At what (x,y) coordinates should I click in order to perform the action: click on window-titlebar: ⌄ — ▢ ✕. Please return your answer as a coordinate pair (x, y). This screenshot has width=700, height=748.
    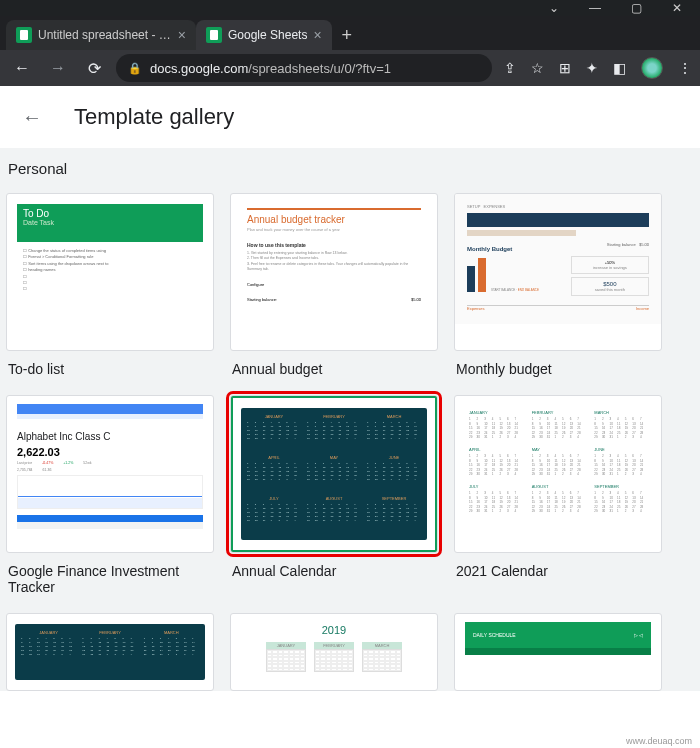
    Looking at the image, I should click on (350, 8).